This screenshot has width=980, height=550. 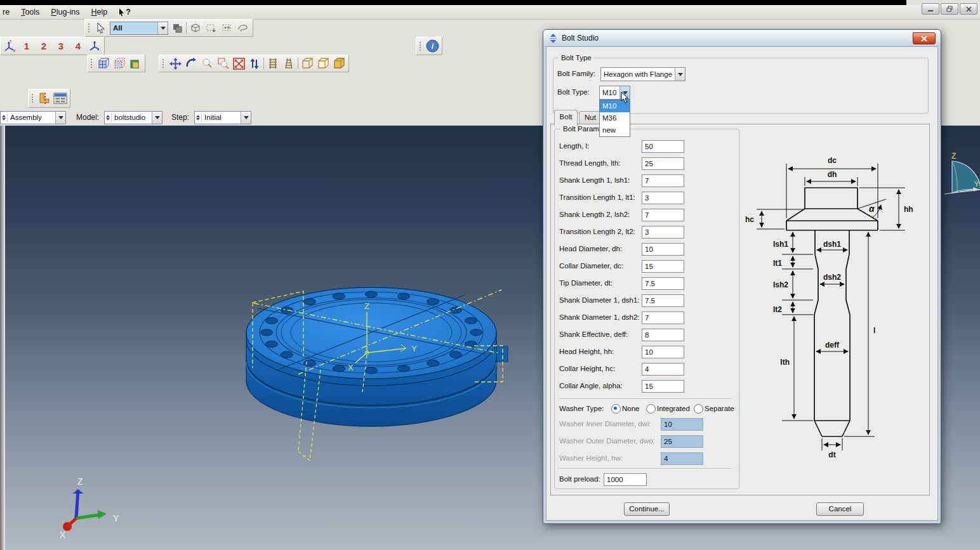 I want to click on dialog-close-button, so click(x=924, y=38).